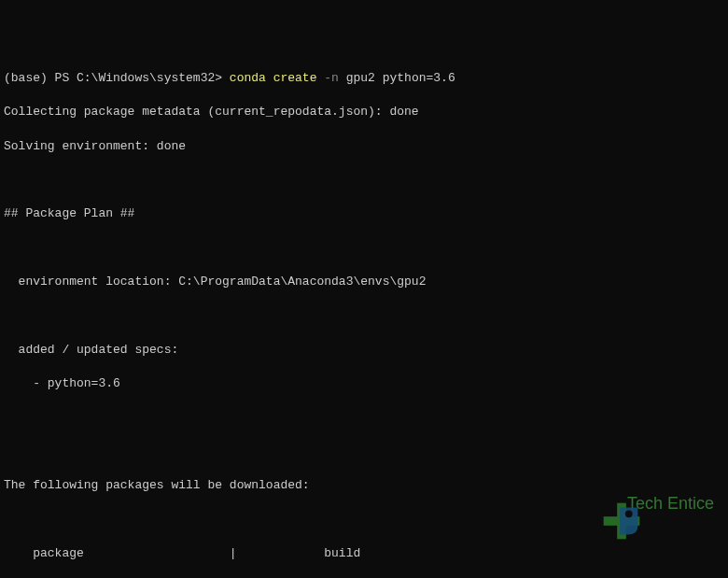 The image size is (728, 578). What do you see at coordinates (364, 350) in the screenshot?
I see `specs-header: added / updated specs:` at bounding box center [364, 350].